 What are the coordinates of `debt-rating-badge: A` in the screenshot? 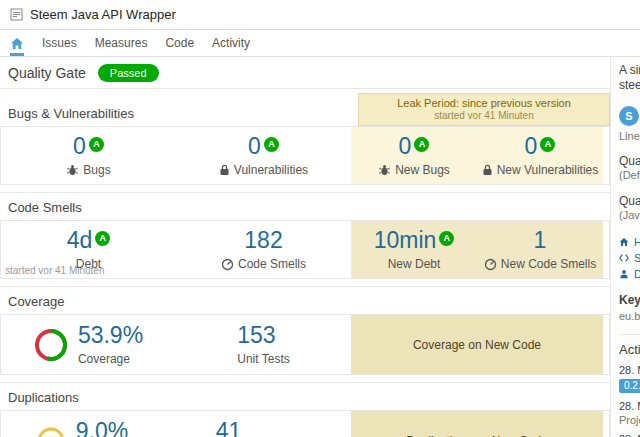 It's located at (102, 238).